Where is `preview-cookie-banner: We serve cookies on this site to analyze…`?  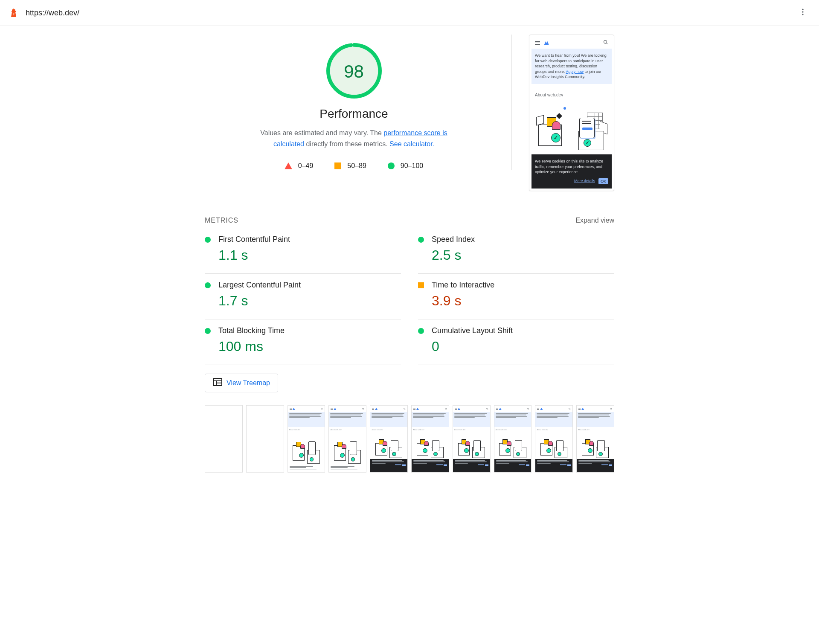
preview-cookie-banner: We serve cookies on this site to analyze… is located at coordinates (572, 171).